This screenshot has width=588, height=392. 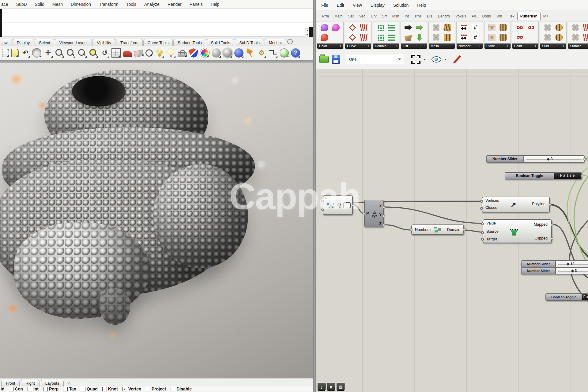 I want to click on gh-tab-dendro: Dendro, so click(x=444, y=16).